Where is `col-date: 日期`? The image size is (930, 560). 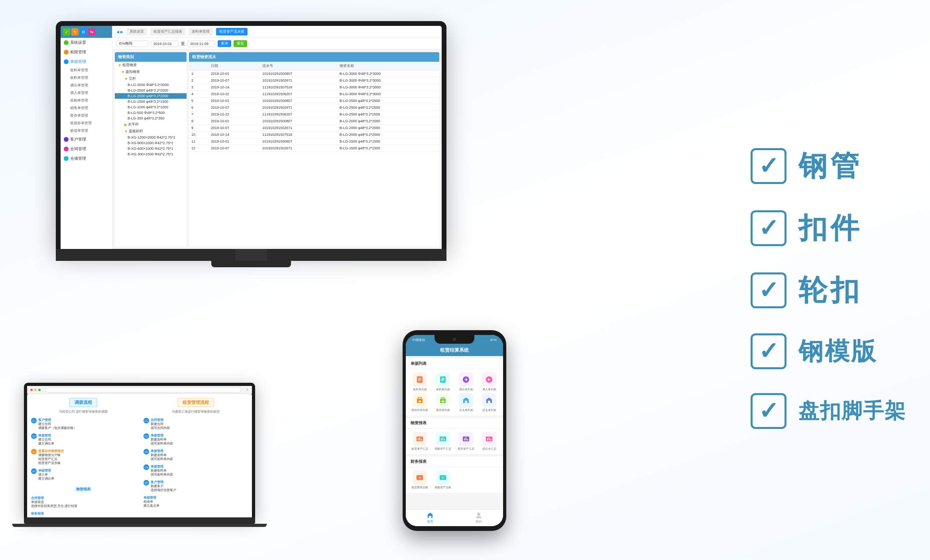 col-date: 日期 is located at coordinates (234, 66).